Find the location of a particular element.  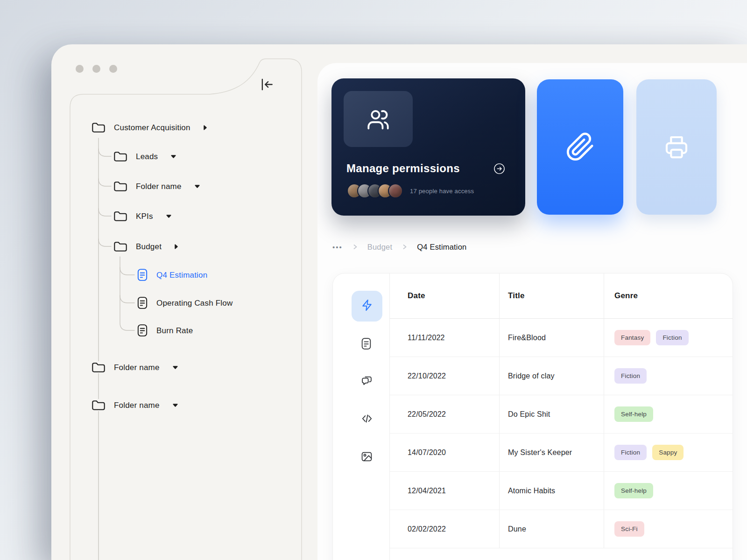

cell-title: Atomic Habits is located at coordinates (551, 491).